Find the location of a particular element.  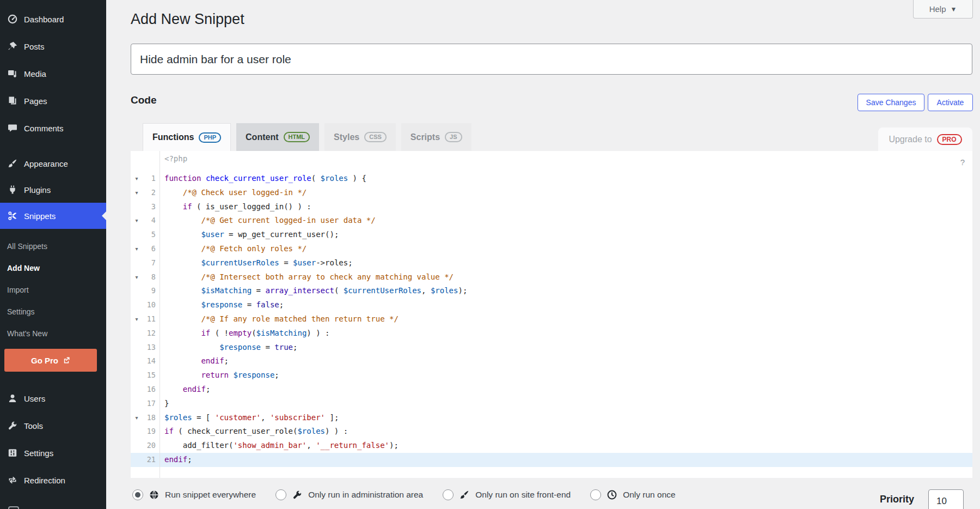

sidebar-item: Snippets is located at coordinates (53, 216).